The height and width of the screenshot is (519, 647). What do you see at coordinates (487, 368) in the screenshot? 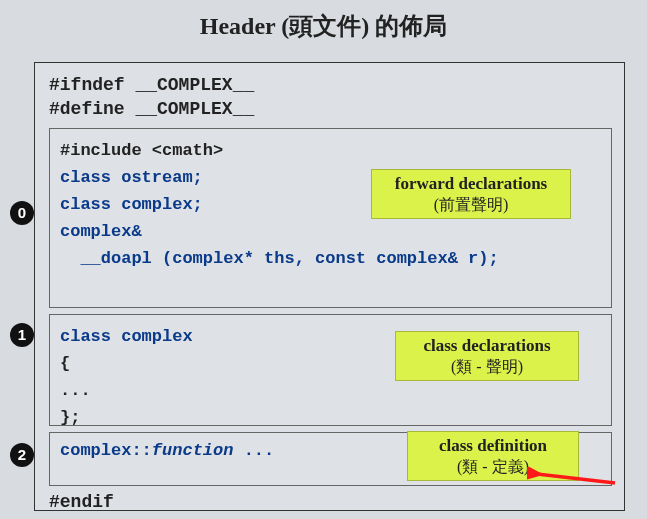
I see `label-zh: (類 - 聲明)` at bounding box center [487, 368].